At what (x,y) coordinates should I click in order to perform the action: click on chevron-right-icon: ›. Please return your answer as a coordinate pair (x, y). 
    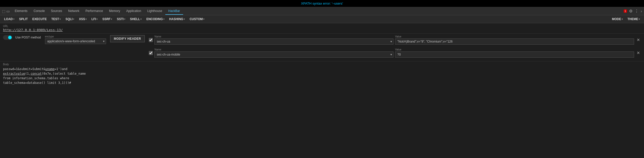
    Looking at the image, I should click on (641, 11).